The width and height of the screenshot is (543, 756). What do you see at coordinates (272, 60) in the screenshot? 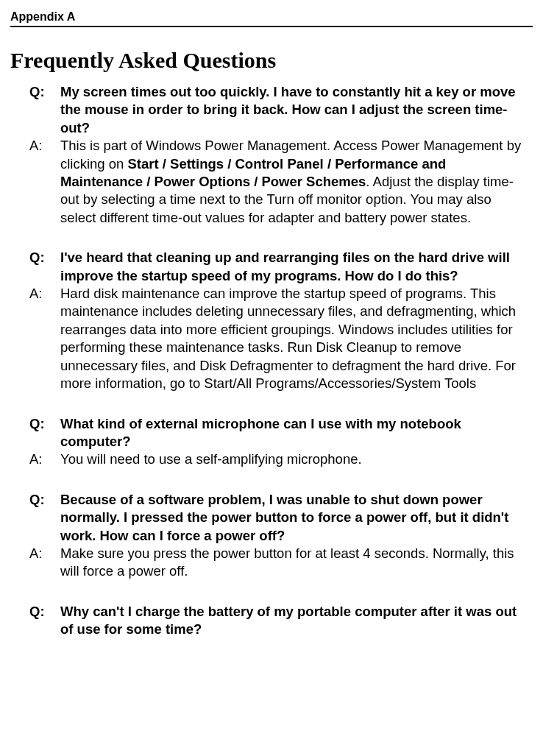
I see `page-title: Frequently Asked Questions` at bounding box center [272, 60].